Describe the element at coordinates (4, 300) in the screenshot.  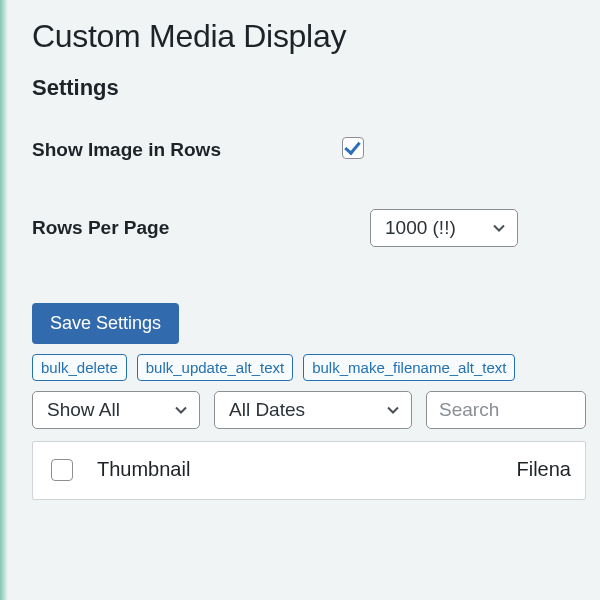
I see `left-accent-strip` at that location.